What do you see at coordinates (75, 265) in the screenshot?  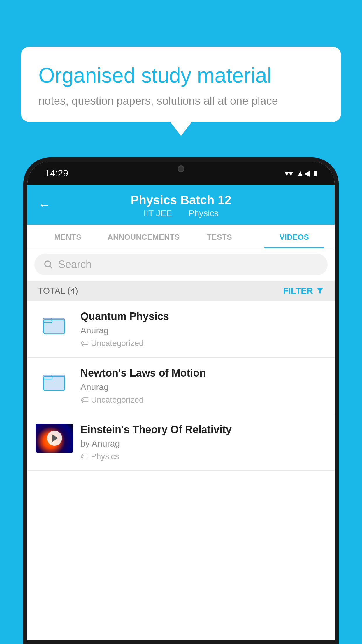 I see `search-placeholder: Search` at bounding box center [75, 265].